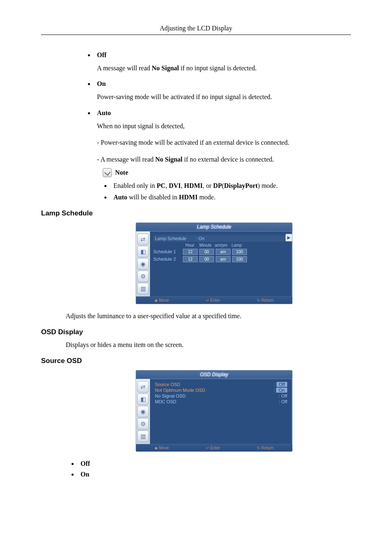 The image size is (392, 555). Describe the element at coordinates (227, 173) in the screenshot. I see `note-block: Note` at that location.